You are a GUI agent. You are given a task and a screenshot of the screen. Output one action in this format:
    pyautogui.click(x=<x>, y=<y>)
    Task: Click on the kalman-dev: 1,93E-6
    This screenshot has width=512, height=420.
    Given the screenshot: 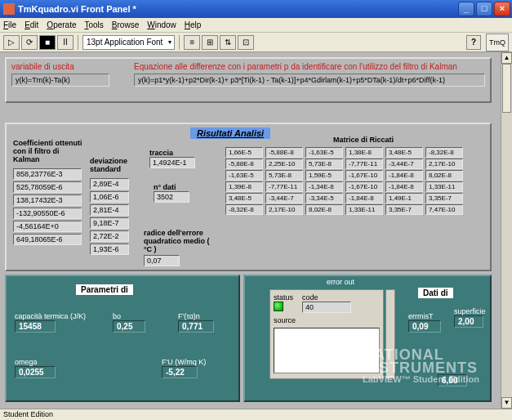 What is the action you would take?
    pyautogui.click(x=109, y=249)
    